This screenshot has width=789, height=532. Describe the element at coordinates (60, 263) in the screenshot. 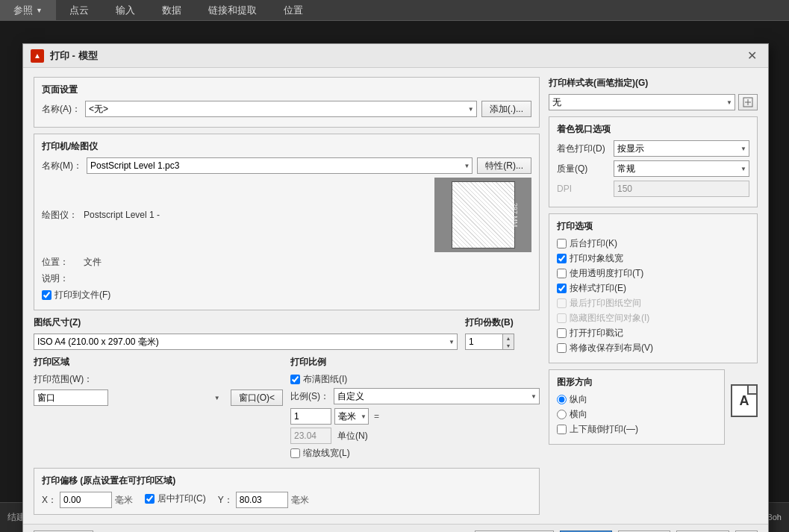

I see `location-label: 位置：` at that location.